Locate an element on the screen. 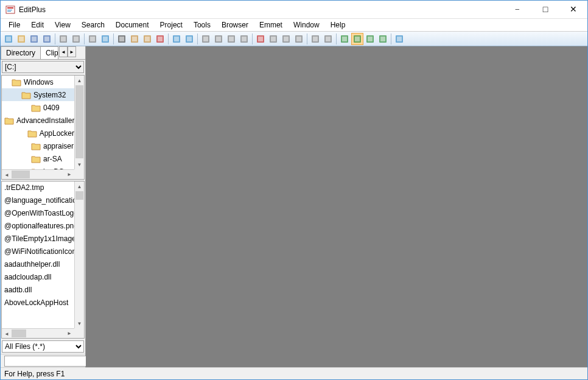  tree-hscroll: ◄ ► is located at coordinates (38, 174).